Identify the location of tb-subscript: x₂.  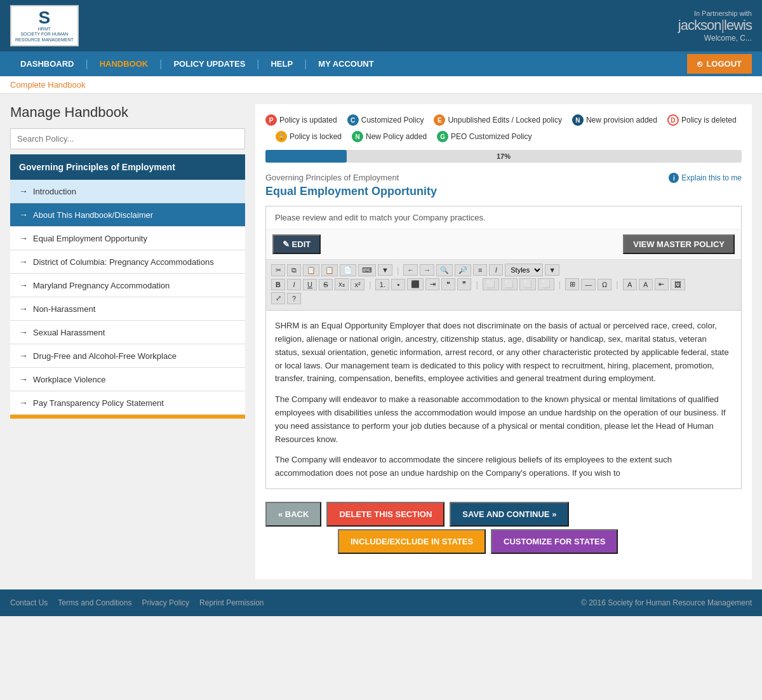
(342, 285).